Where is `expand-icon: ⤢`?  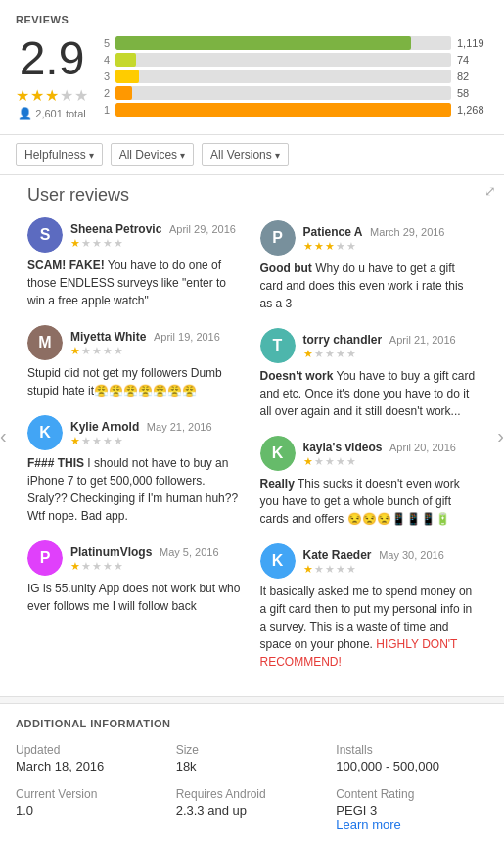
expand-icon: ⤢ is located at coordinates (490, 191).